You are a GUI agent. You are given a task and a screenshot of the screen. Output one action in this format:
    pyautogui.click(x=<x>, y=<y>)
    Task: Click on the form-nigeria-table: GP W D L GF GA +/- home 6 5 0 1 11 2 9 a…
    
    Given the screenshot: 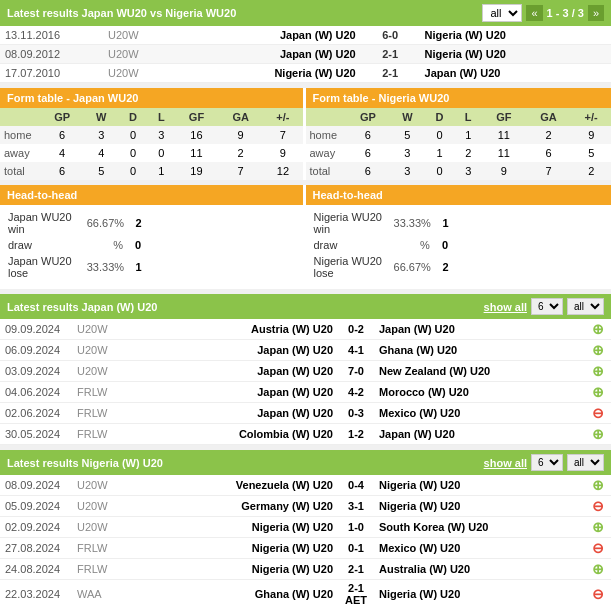 What is the action you would take?
    pyautogui.click(x=459, y=144)
    